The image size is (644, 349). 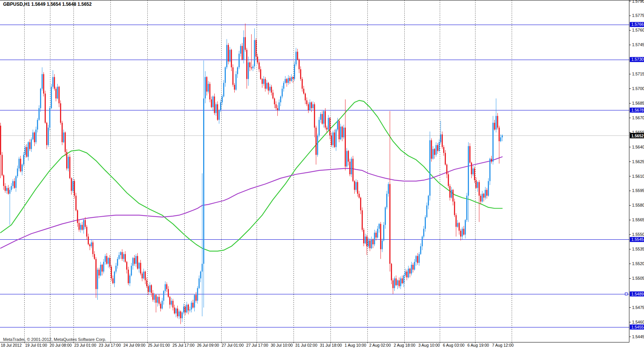 I want to click on level-price-badge-label: 1.5455, so click(x=637, y=327).